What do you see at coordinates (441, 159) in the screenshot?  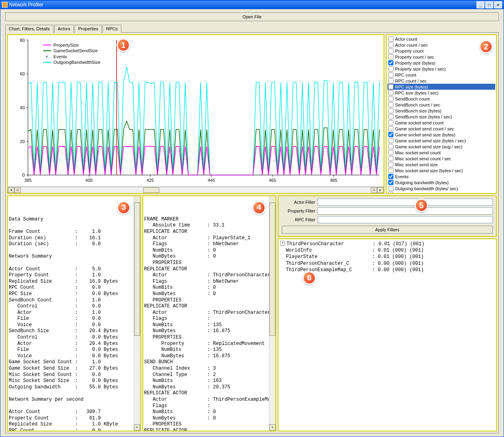 I see `check-item: Misc socket send count / sec` at bounding box center [441, 159].